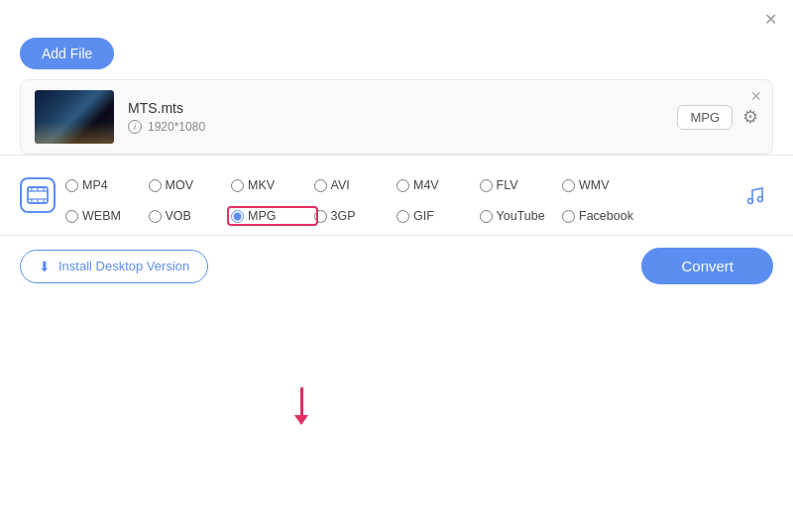  Describe the element at coordinates (396, 17) in the screenshot. I see `title-bar: ✕` at that location.